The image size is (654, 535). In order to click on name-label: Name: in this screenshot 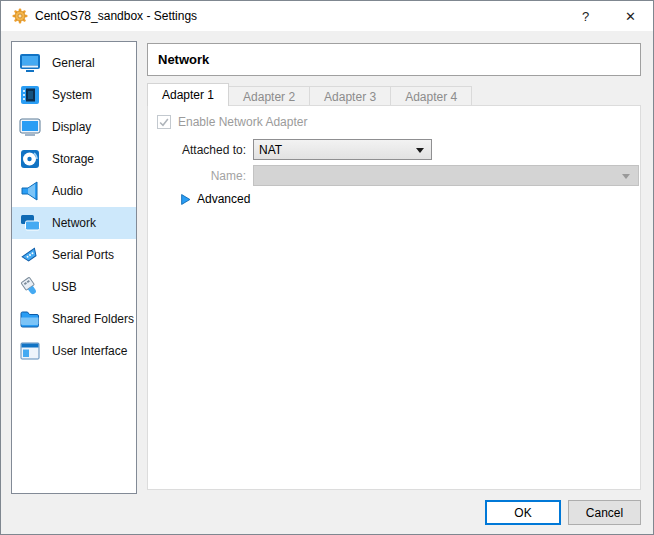, I will do `click(198, 176)`.